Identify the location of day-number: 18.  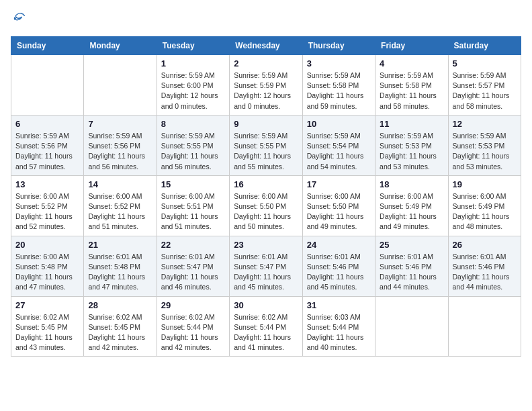
(411, 184).